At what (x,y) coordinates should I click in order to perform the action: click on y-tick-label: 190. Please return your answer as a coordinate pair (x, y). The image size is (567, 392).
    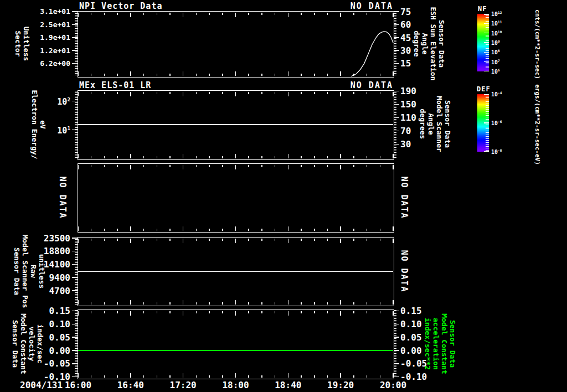
    Looking at the image, I should click on (409, 91).